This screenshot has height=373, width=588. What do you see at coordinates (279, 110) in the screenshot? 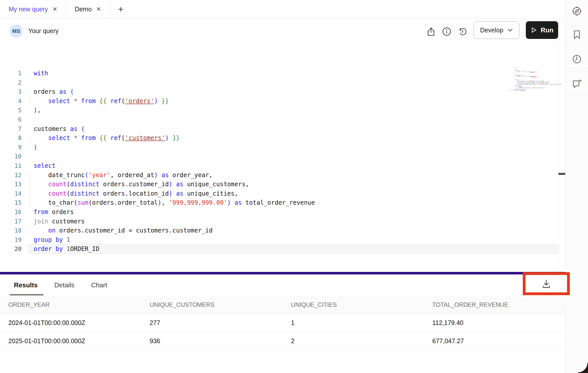
I see `code-line: 5),` at bounding box center [279, 110].